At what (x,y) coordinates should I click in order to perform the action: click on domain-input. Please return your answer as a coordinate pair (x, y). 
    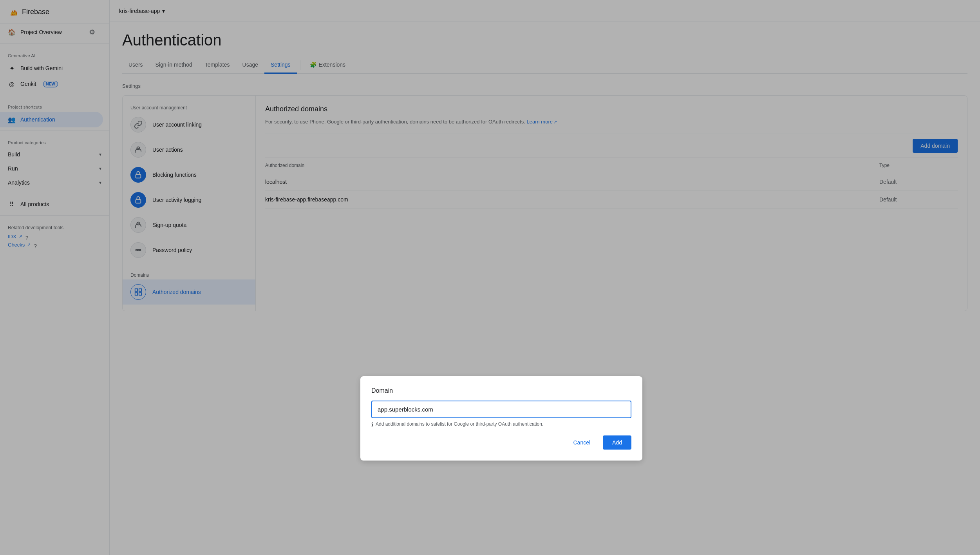
    Looking at the image, I should click on (501, 409).